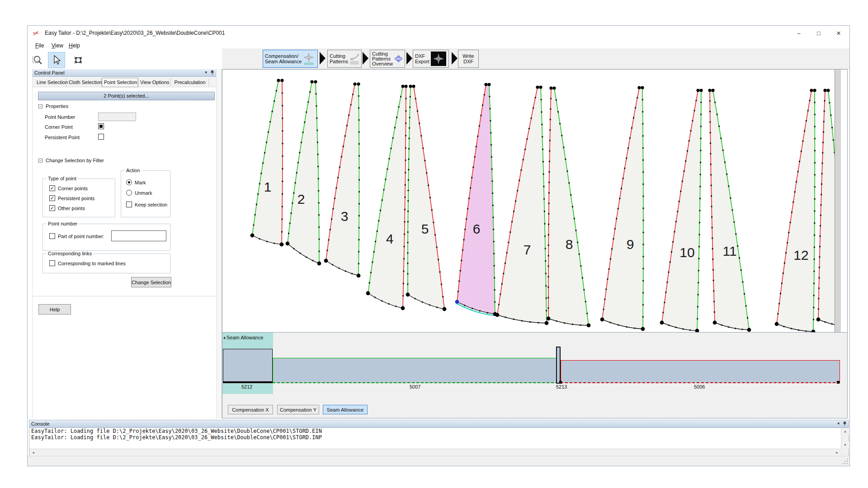 This screenshot has height=488, width=868. What do you see at coordinates (117, 117) in the screenshot?
I see `point-number-field` at bounding box center [117, 117].